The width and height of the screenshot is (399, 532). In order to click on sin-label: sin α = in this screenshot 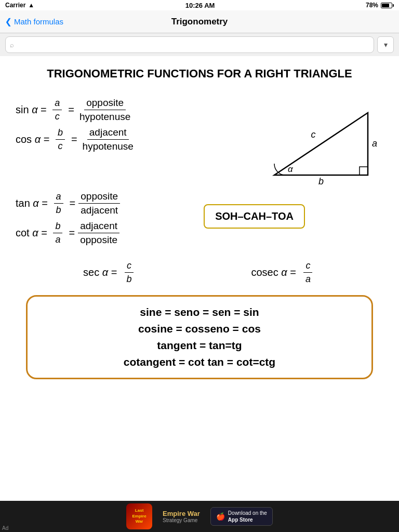, I will do `click(32, 110)`.